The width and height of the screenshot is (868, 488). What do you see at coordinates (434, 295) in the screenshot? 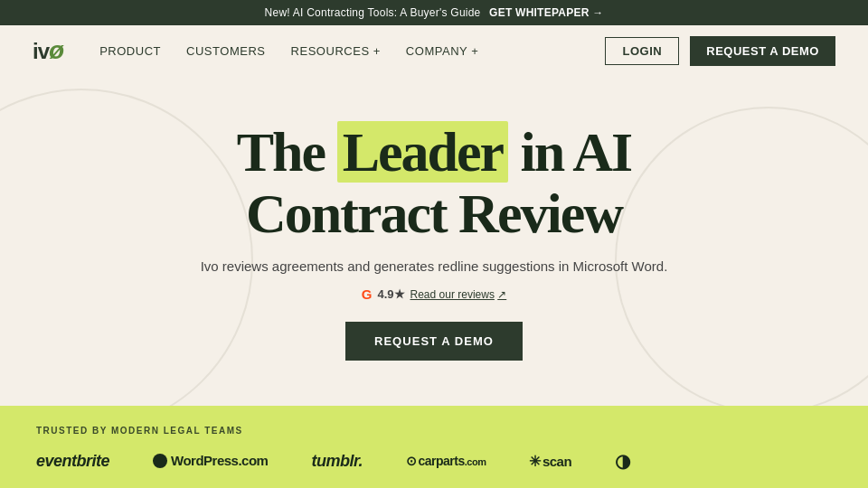
I see `rating-row: G 4.9★ Read our reviews ↗` at bounding box center [434, 295].